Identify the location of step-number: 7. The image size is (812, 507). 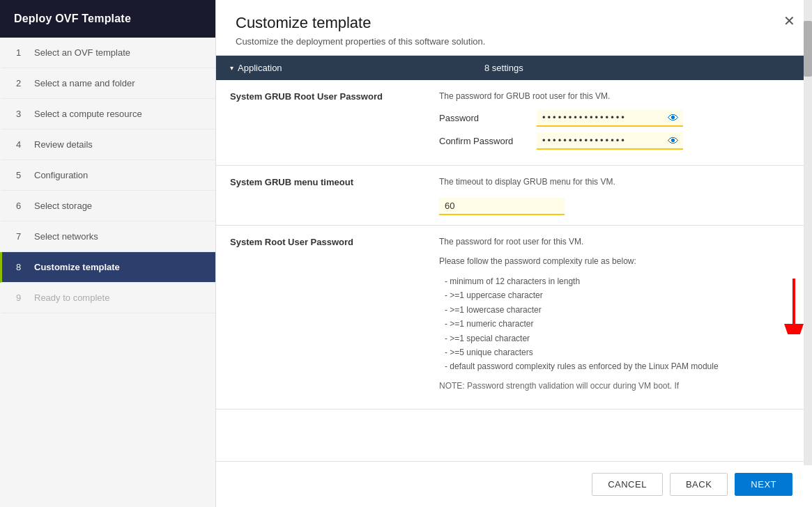
(22, 237).